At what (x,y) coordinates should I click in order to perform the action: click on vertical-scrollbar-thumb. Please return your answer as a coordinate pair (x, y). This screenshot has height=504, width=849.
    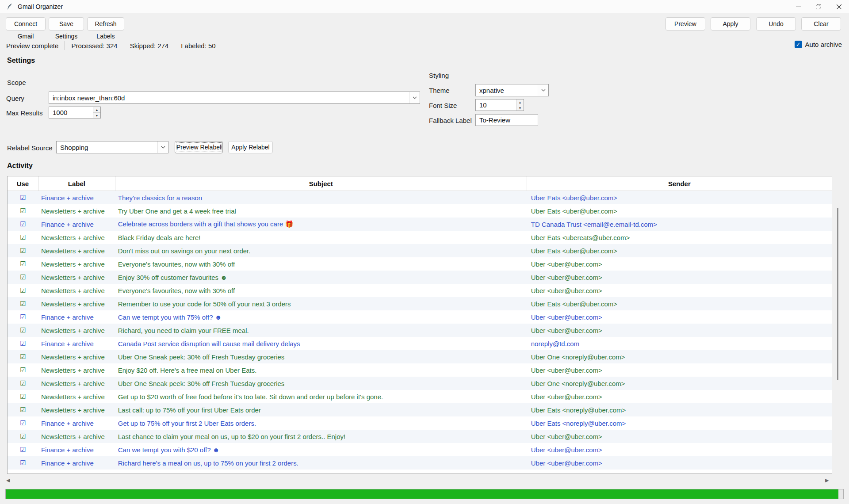
    Looking at the image, I should click on (838, 294).